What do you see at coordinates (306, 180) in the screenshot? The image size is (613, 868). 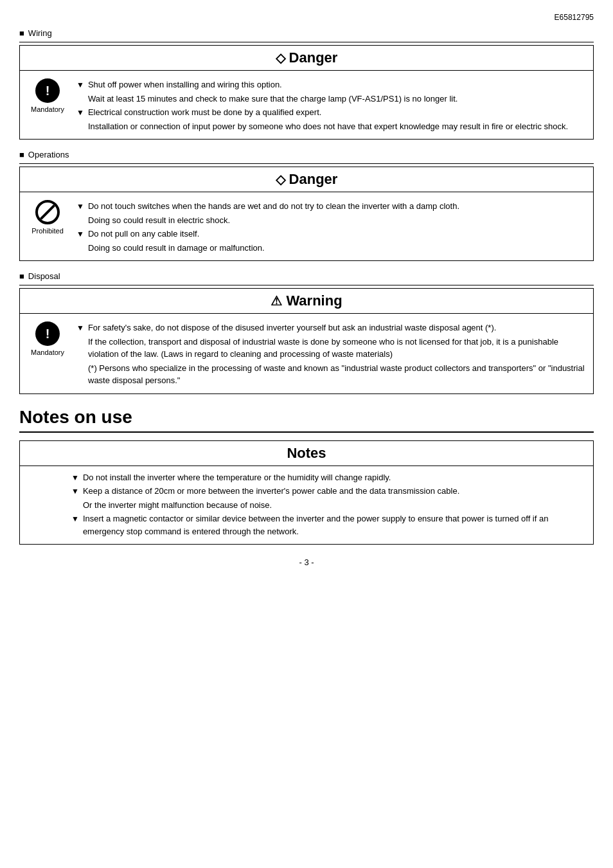 I see `operations-danger-header: ◇ Danger` at bounding box center [306, 180].